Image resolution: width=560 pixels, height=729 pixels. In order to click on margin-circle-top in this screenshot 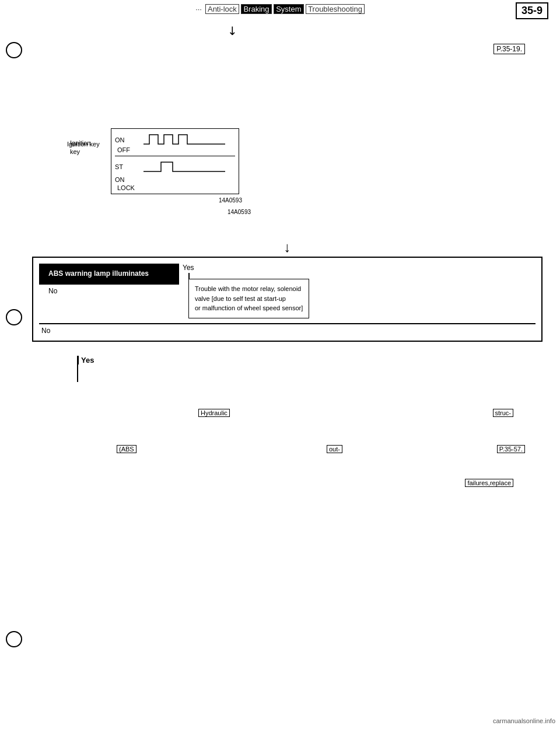, I will do `click(14, 50)`.